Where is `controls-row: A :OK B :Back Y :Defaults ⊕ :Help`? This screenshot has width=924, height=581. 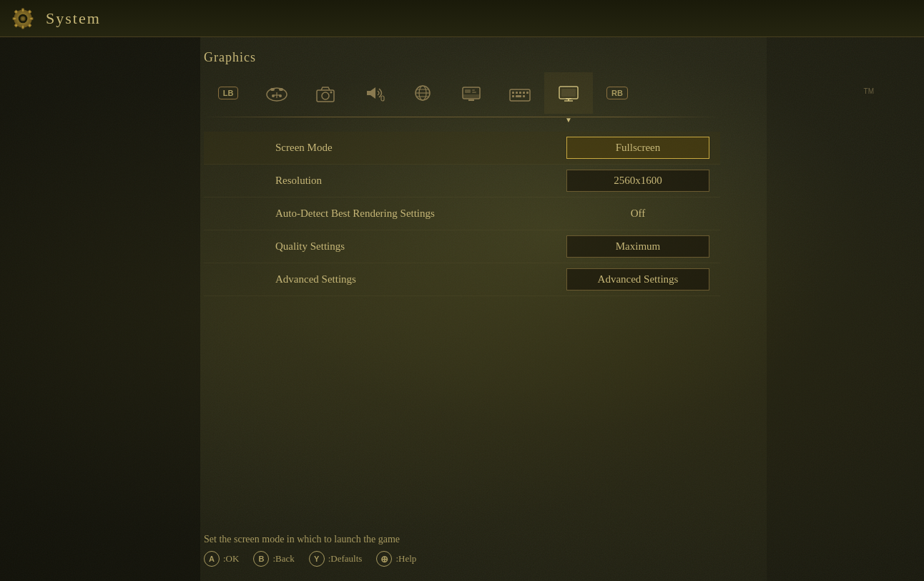
controls-row: A :OK B :Back Y :Defaults ⊕ :Help is located at coordinates (462, 559).